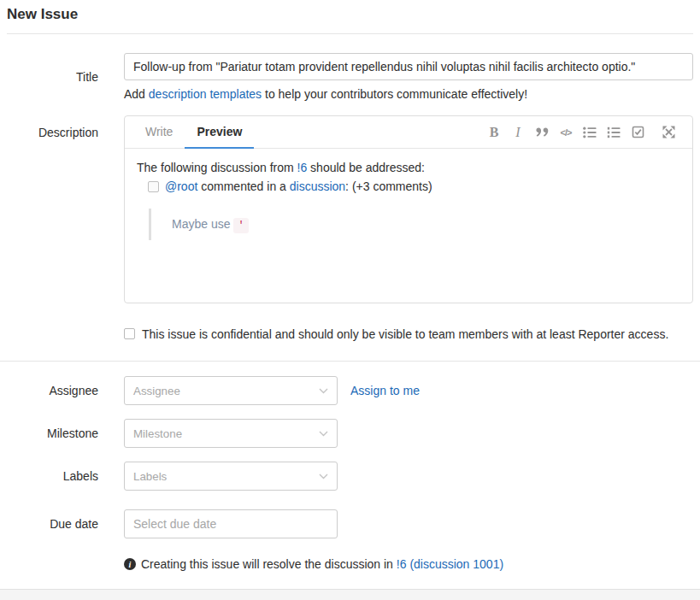 The width and height of the screenshot is (700, 600). Describe the element at coordinates (154, 186) in the screenshot. I see `task-checkbox` at that location.